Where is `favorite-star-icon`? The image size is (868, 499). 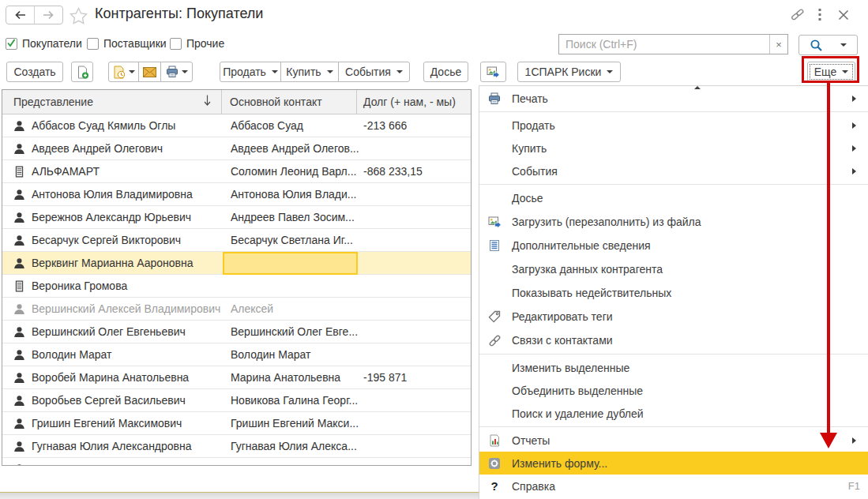 favorite-star-icon is located at coordinates (79, 16).